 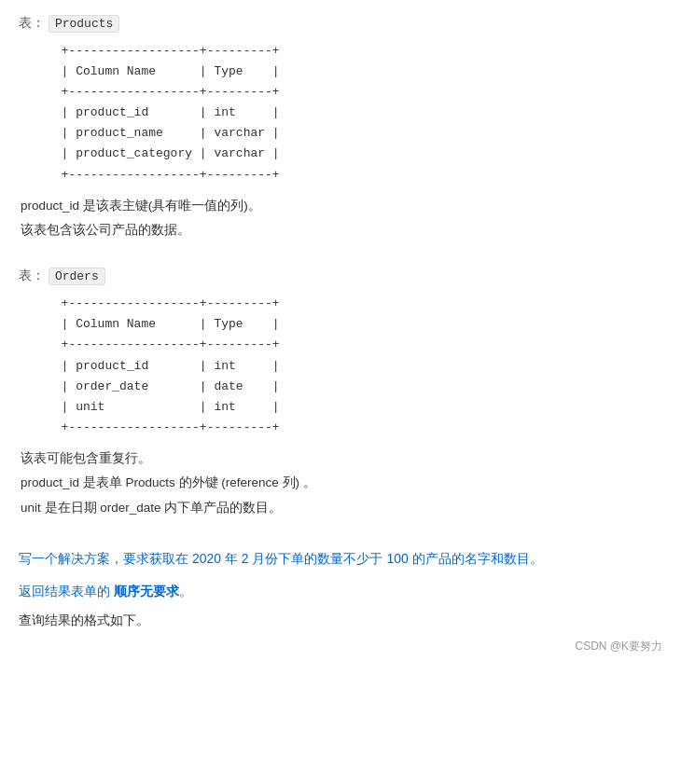 What do you see at coordinates (76, 276) in the screenshot?
I see `orders-table-badge: Orders` at bounding box center [76, 276].